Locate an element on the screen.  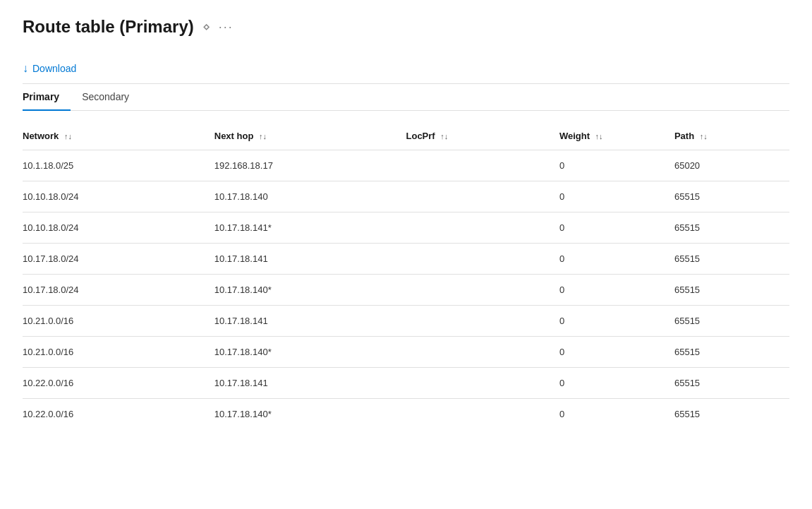
sort-icon-locprf: ↑↓ is located at coordinates (444, 136).